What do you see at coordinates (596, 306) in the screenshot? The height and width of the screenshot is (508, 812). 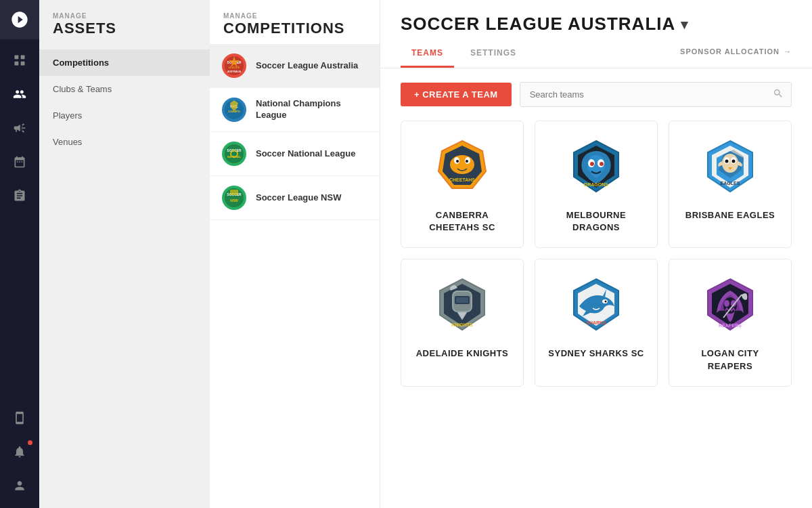 I see `team-logo-sydney-sharks: SHARKS` at bounding box center [596, 306].